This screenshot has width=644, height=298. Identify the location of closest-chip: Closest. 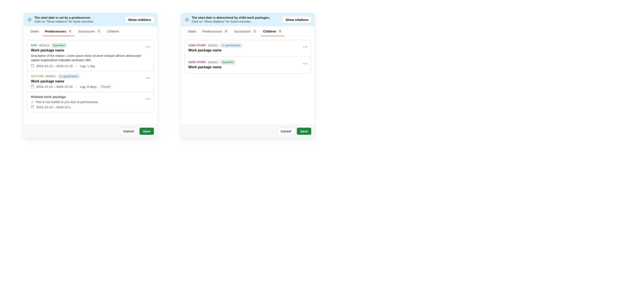
(106, 87).